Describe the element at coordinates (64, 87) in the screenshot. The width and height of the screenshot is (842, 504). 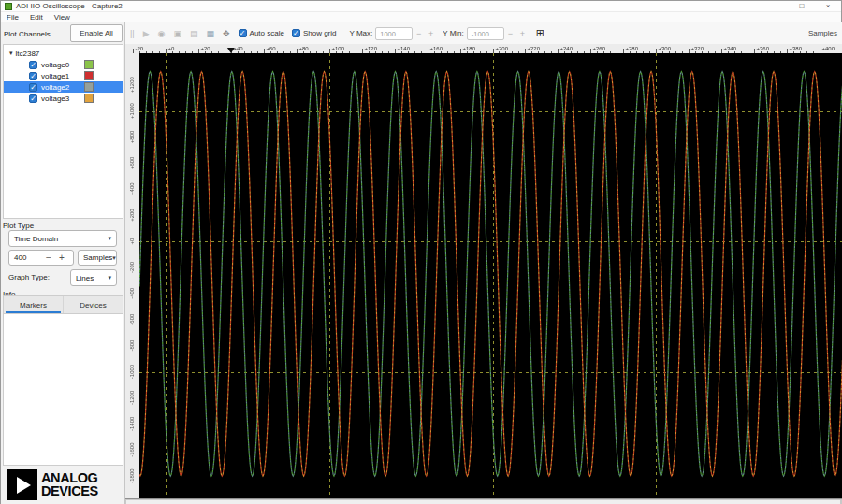
I see `channel-row-voltage2: ✓voltage2` at that location.